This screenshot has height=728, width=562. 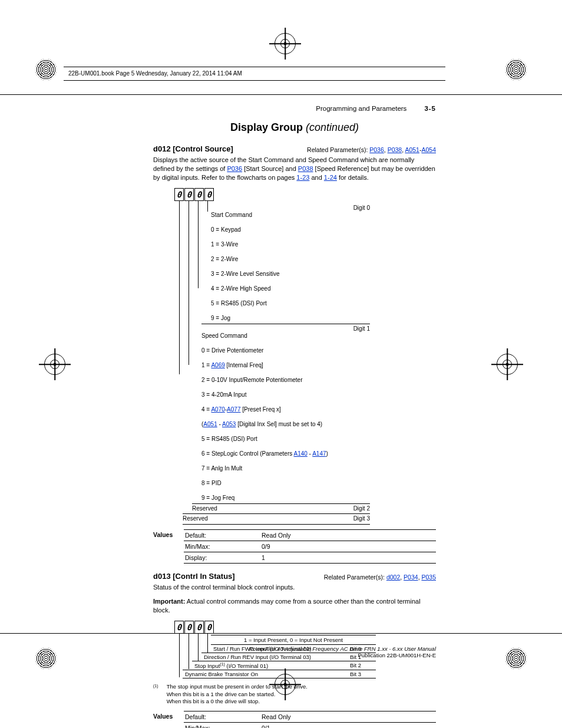 What do you see at coordinates (330, 177) in the screenshot?
I see `link-1-24: 1-24` at bounding box center [330, 177].